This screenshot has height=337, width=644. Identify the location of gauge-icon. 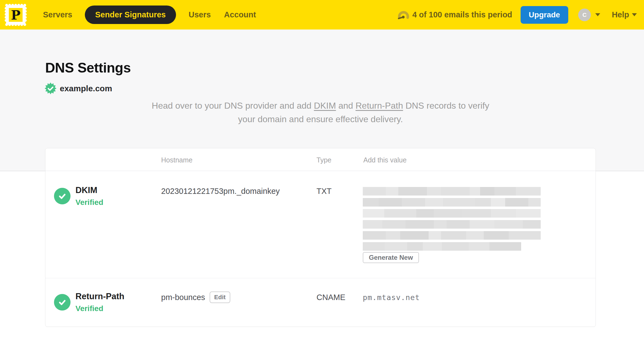
(403, 15).